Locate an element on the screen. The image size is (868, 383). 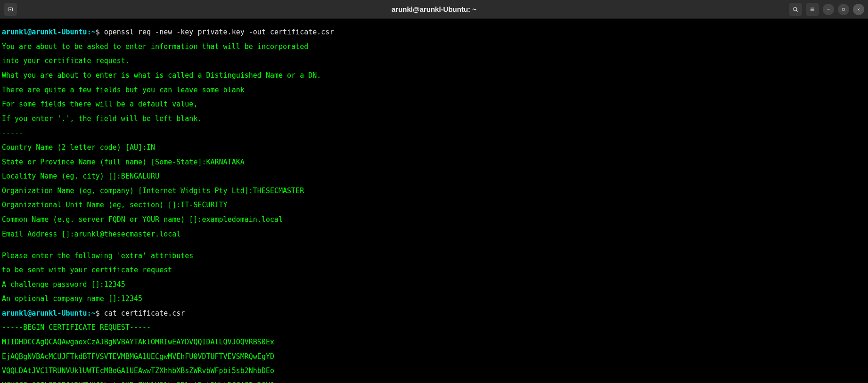
prompt-line: arunkl@arunkl-Ubuntu:~$ cat certificate.… is located at coordinates (434, 314).